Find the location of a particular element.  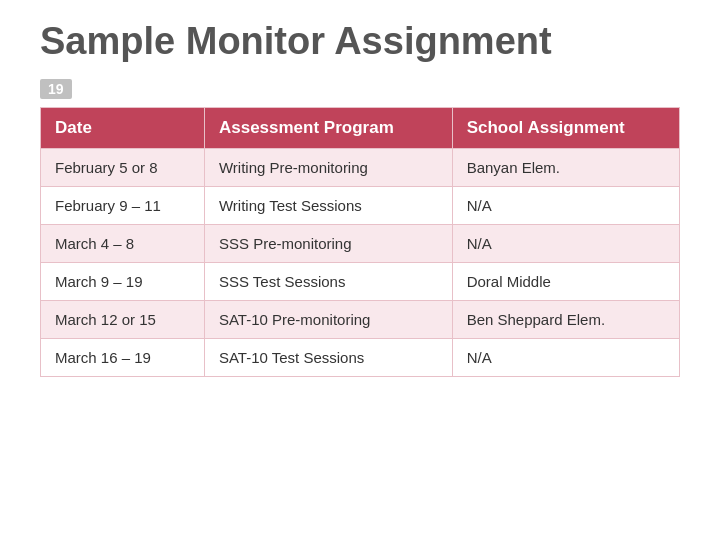

cell-school: Doral Middle is located at coordinates (566, 282).